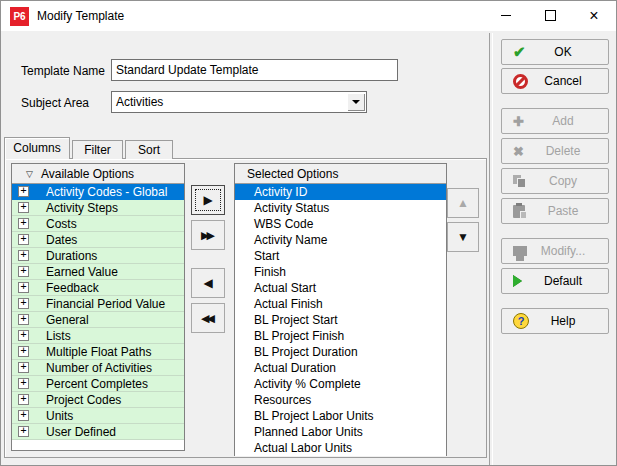 The height and width of the screenshot is (466, 617). I want to click on arrow-up-icon: ▲, so click(463, 203).